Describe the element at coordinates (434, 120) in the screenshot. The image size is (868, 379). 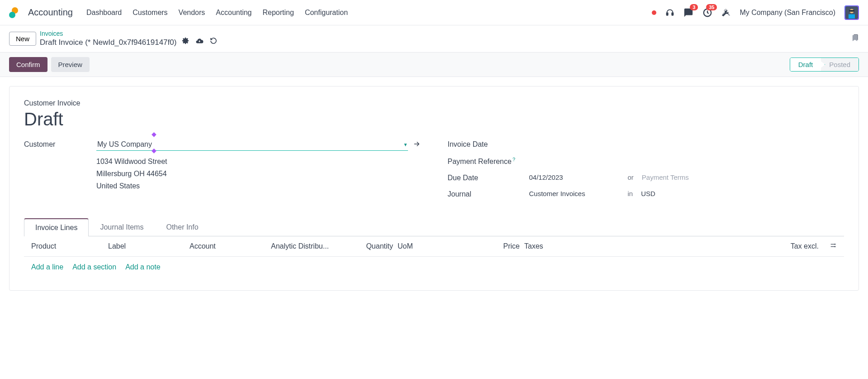
I see `document-title: Draft` at that location.